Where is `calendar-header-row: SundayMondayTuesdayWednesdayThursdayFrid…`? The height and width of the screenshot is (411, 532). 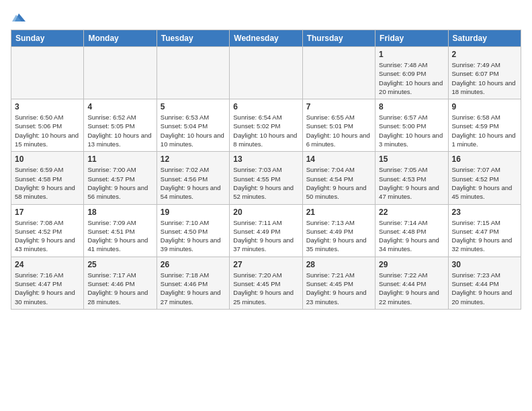 calendar-header-row: SundayMondayTuesdayWednesdayThursdayFrid… is located at coordinates (266, 39).